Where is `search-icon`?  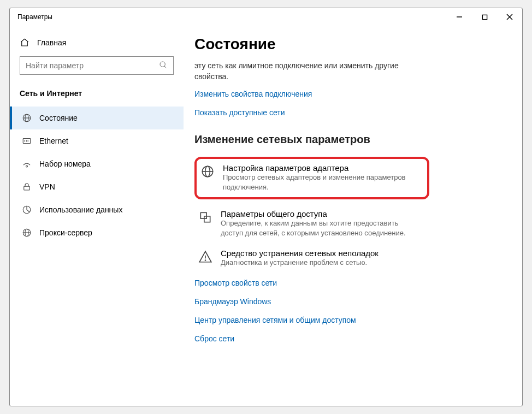 search-icon is located at coordinates (163, 66).